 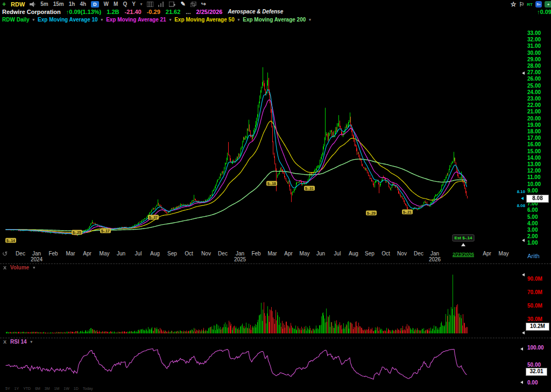 I want to click on time-axis-month: Mar, so click(x=272, y=254).